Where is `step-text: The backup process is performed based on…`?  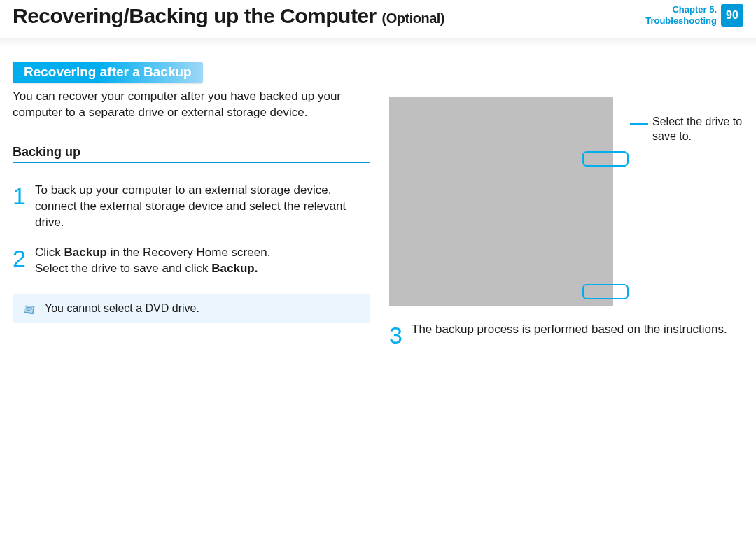 step-text: The backup process is performed based on… is located at coordinates (582, 334).